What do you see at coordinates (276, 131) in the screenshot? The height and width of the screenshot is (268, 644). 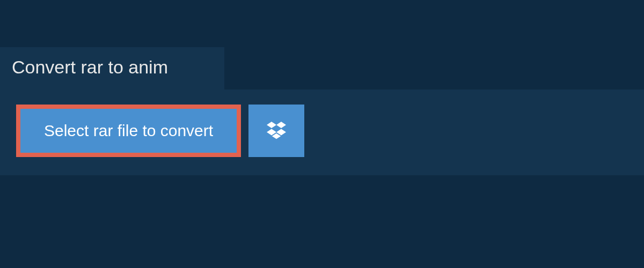 I see `dropbox-button` at bounding box center [276, 131].